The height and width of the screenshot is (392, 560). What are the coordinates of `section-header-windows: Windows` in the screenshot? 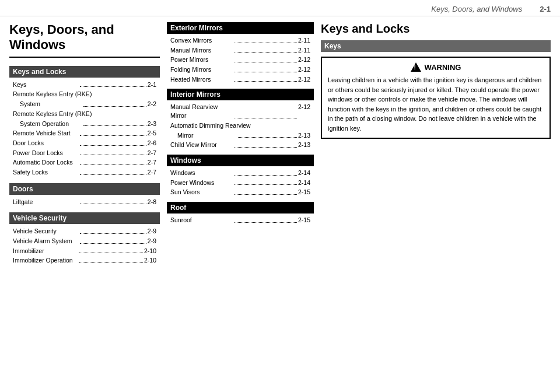 It's located at (240, 160).